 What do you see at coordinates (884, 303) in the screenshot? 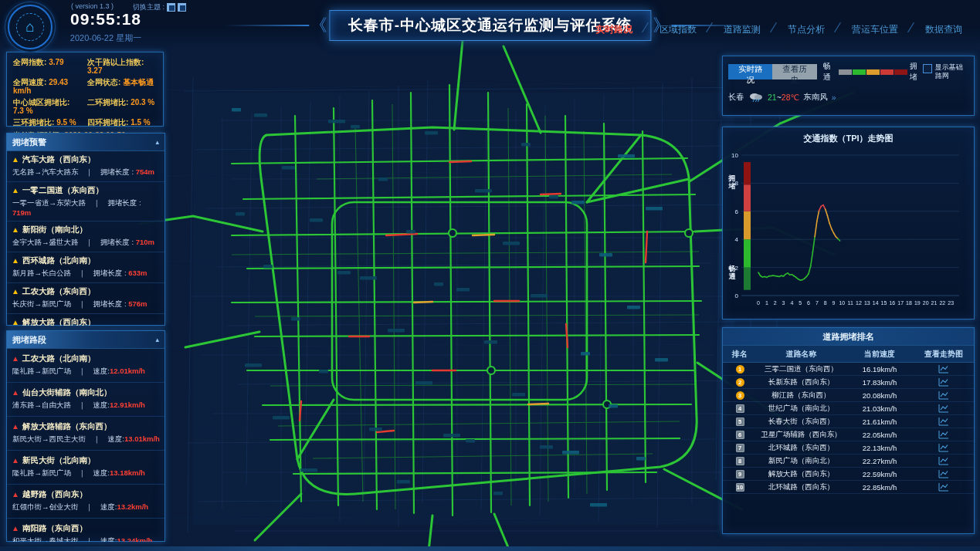
I see `svg-text: 15` at bounding box center [884, 303].